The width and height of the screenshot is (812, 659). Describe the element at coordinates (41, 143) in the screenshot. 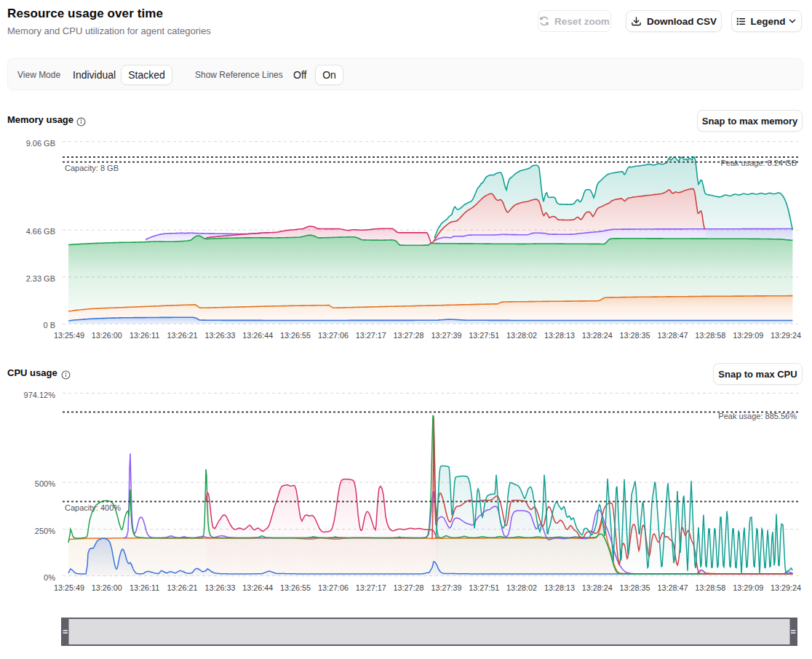

I see `svg-text: 9.06 GB` at that location.